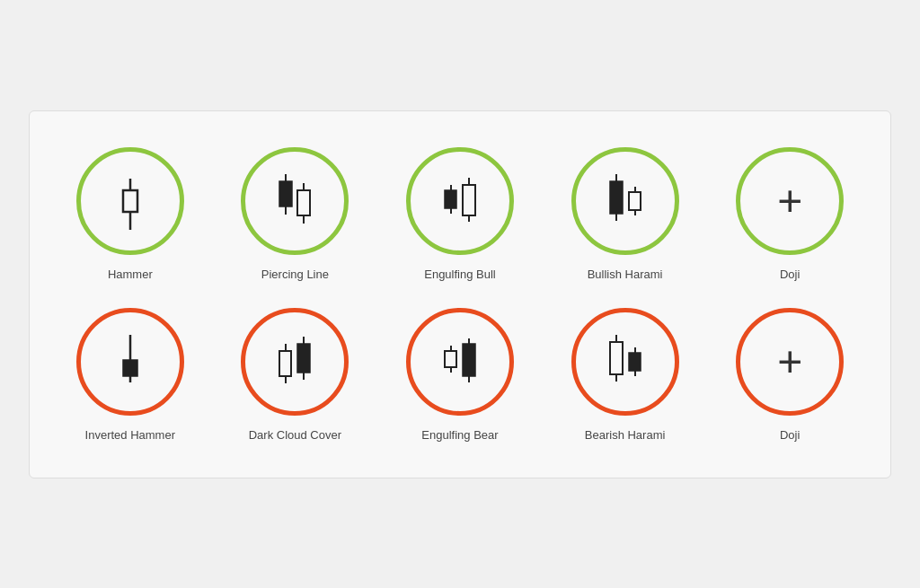  What do you see at coordinates (790, 362) in the screenshot?
I see `doji-bear-icon: +` at bounding box center [790, 362].